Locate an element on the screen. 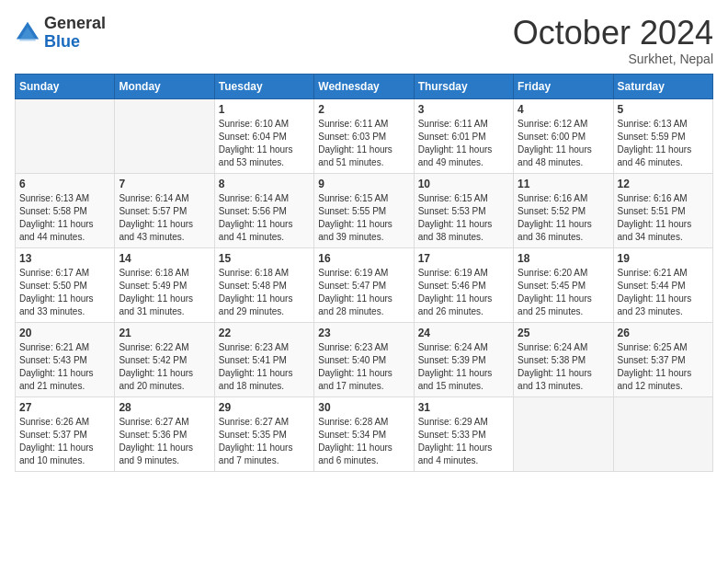 Image resolution: width=728 pixels, height=563 pixels. day-number: 20 is located at coordinates (64, 333).